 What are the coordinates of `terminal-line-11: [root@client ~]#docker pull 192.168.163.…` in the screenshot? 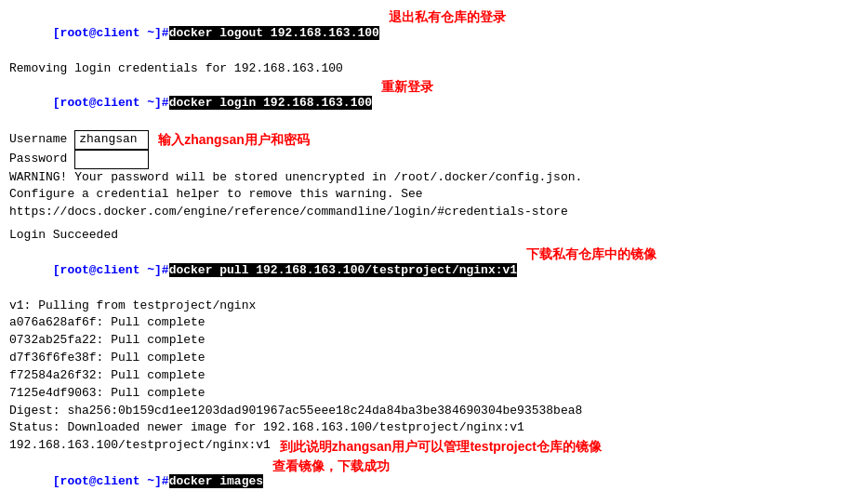 It's located at (424, 272).